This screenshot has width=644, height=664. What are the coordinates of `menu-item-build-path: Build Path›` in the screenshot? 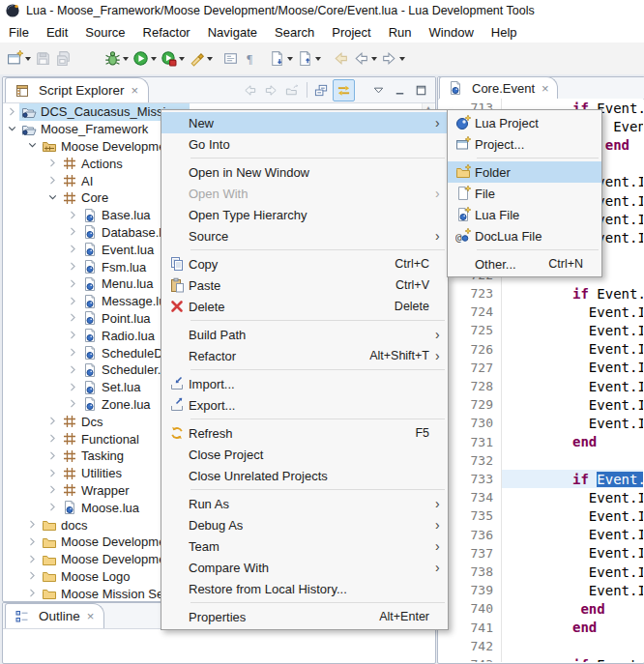 It's located at (305, 334).